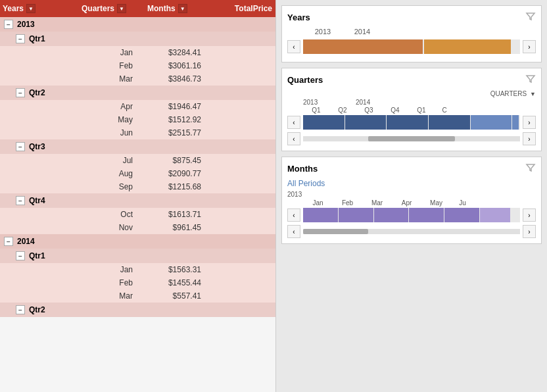 The image size is (547, 392). What do you see at coordinates (174, 270) in the screenshot?
I see `price-2014-q1-jan: $1563.31` at bounding box center [174, 270].